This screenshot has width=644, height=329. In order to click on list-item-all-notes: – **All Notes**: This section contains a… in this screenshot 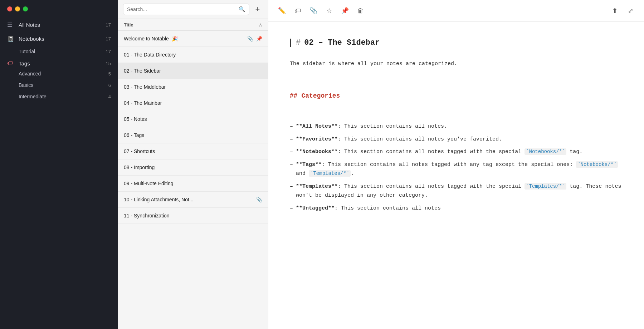, I will do `click(456, 127)`.